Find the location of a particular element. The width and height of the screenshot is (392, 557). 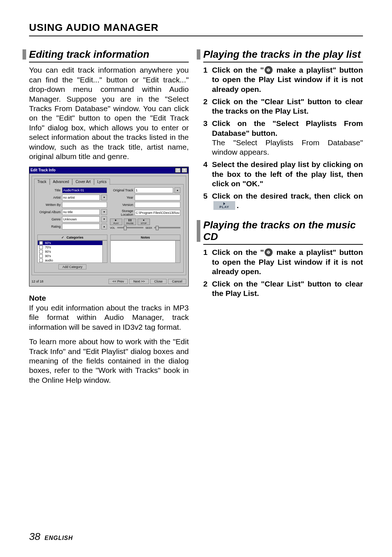

label-origtrack: Original Track is located at coordinates (122, 190).